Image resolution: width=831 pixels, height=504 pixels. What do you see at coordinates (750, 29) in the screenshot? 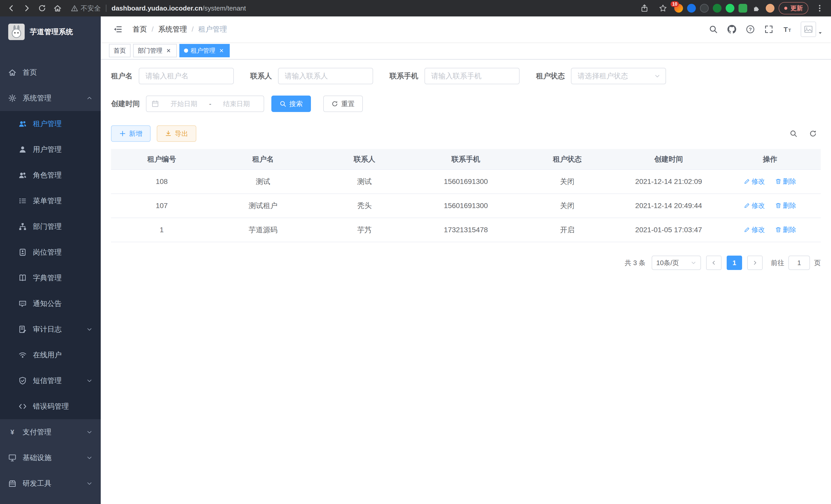
I see `help-button` at bounding box center [750, 29].